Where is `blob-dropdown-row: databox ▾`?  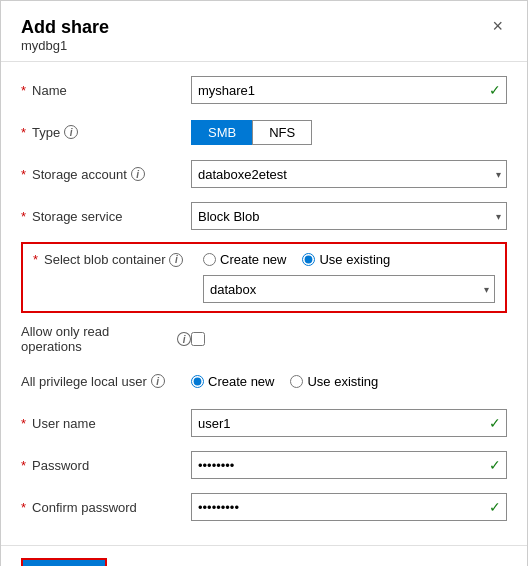 blob-dropdown-row: databox ▾ is located at coordinates (264, 289).